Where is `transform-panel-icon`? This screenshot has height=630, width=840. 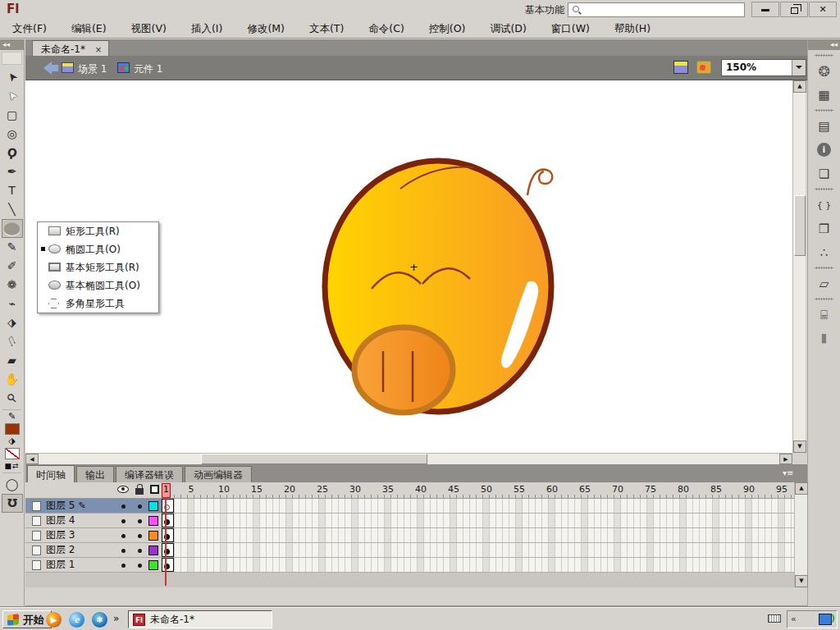 transform-panel-icon is located at coordinates (824, 173).